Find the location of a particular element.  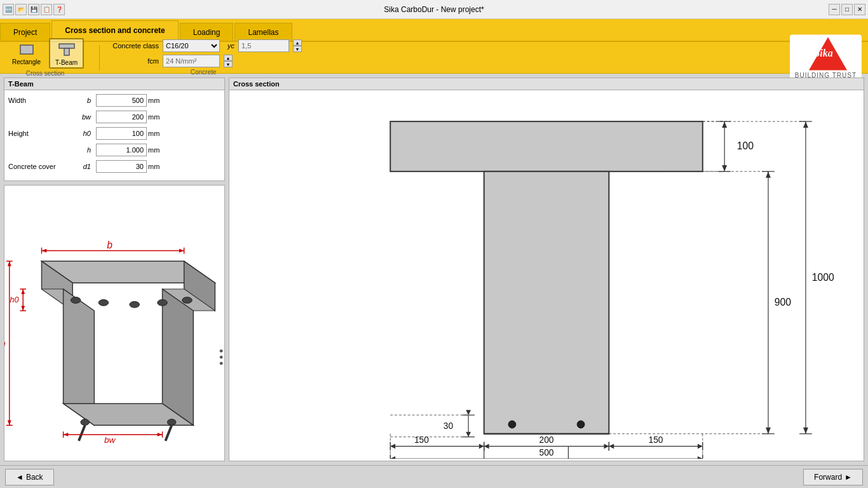

title-bar: 🆕 📂 💾 📋 ❓ Sika CarboDur - New project* ─… is located at coordinates (434, 10).